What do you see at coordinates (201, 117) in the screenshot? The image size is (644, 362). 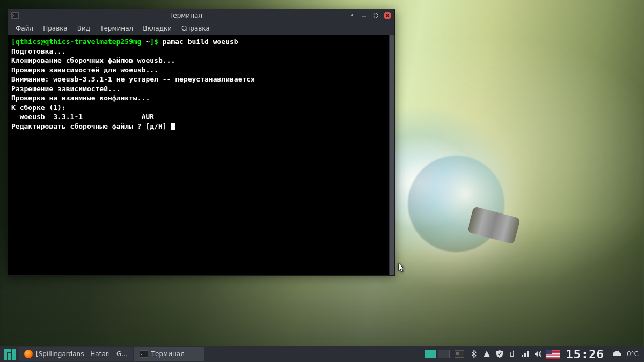 I see `output-line: woeusb 3.3.1-1 AUR` at bounding box center [201, 117].